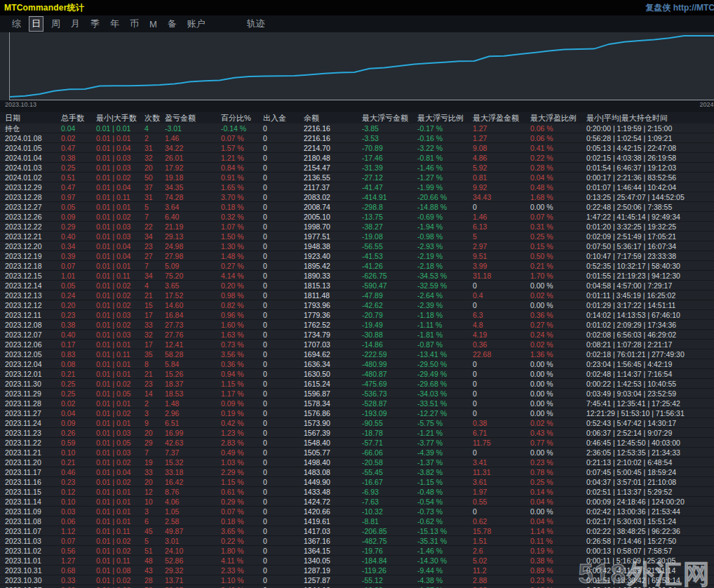  I want to click on menu-item-账户: 账户, so click(196, 24).